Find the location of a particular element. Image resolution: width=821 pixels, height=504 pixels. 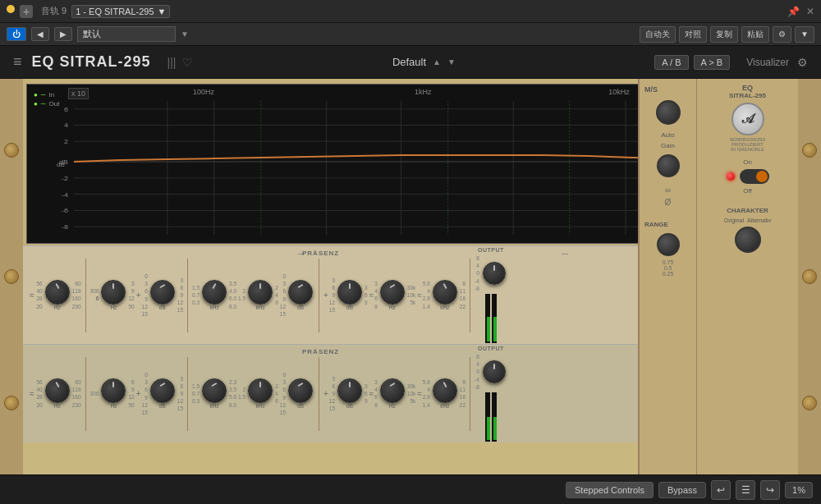

charakter-options: Original Alternativ is located at coordinates (747, 220).